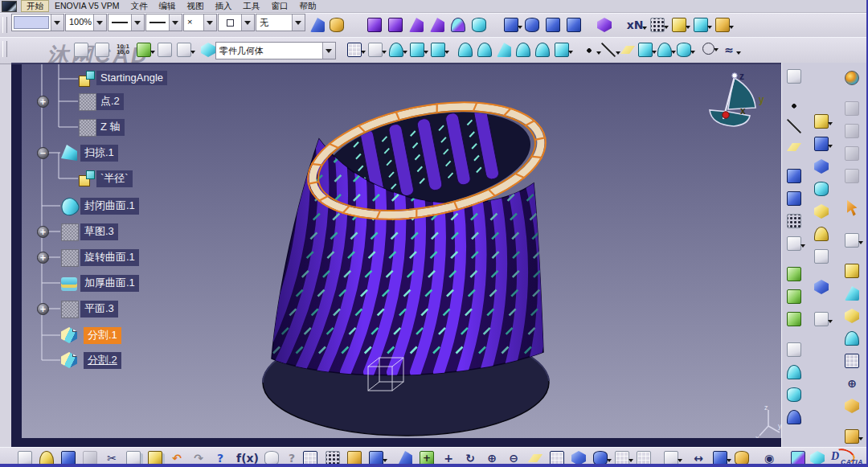  What do you see at coordinates (280, 23) in the screenshot?
I see `render-mode-combo: 无` at bounding box center [280, 23].